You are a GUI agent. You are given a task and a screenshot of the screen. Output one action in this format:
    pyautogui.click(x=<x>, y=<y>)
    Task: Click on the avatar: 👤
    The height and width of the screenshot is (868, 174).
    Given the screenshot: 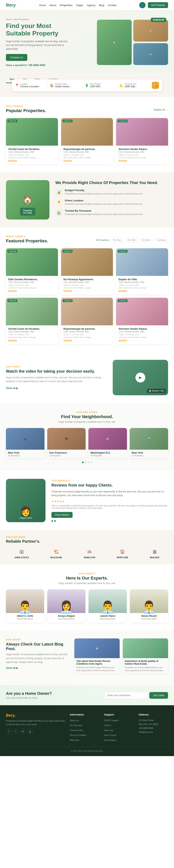 What is the action you would take?
    pyautogui.click(x=143, y=5)
    